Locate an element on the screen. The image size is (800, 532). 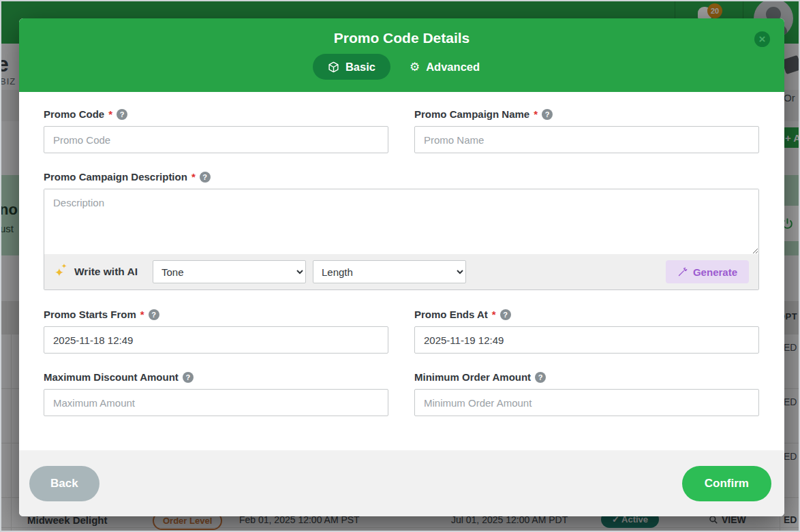
max-discount-field-group: Maximum Discount Amount ? is located at coordinates (216, 394).